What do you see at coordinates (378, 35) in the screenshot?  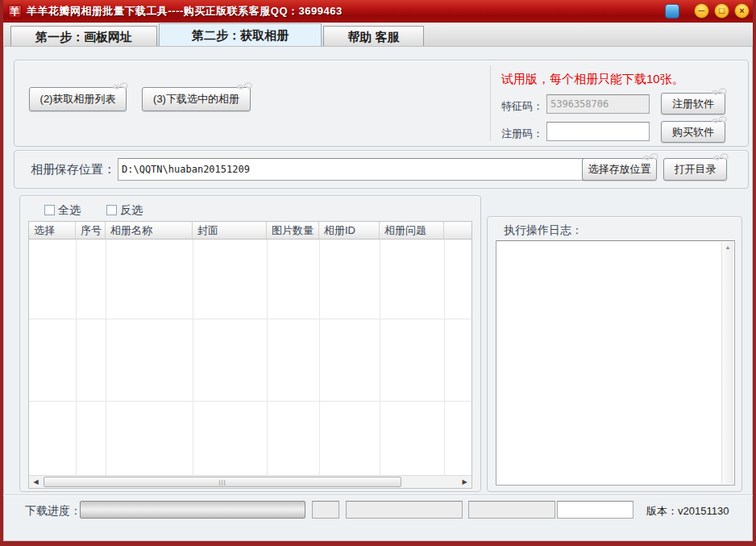 I see `tab-bar: 第一步：画板网址 第二步：获取相册 帮助 客服` at bounding box center [378, 35].